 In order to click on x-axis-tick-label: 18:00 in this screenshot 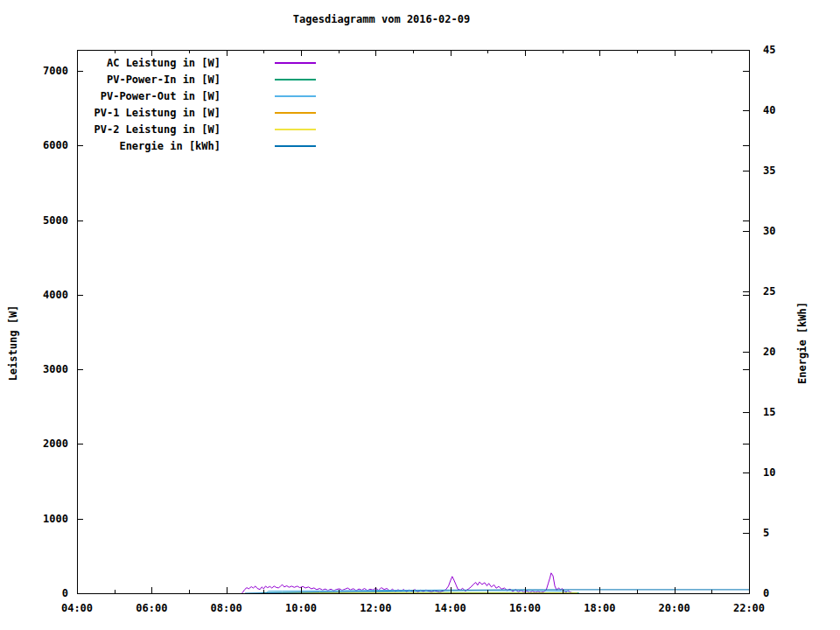, I will do `click(599, 608)`.